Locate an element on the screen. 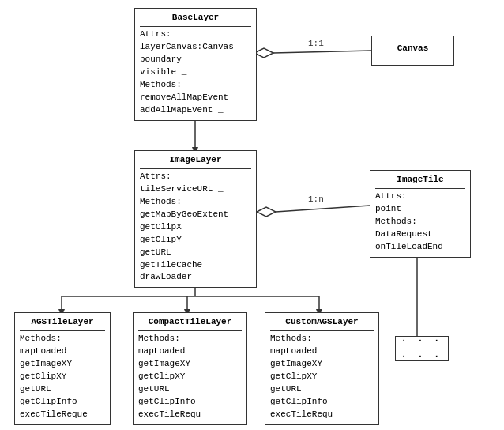  image-tile-methods-label: Methods: is located at coordinates (420, 222).